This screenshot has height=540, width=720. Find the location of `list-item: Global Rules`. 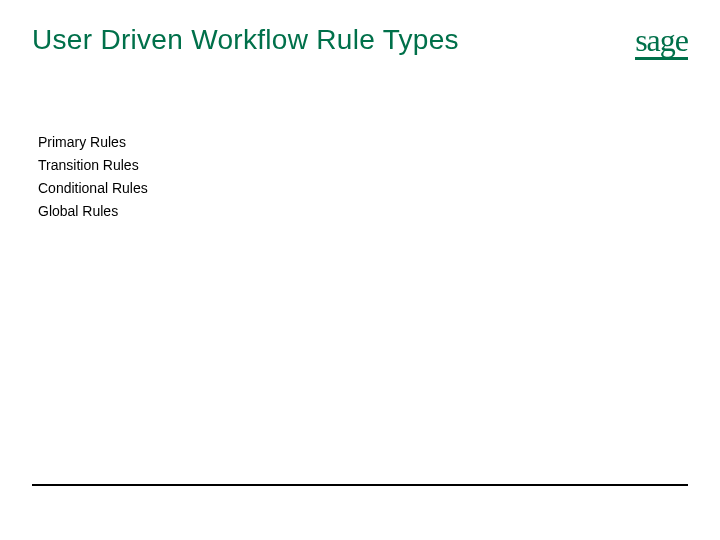

list-item: Global Rules is located at coordinates (363, 212).